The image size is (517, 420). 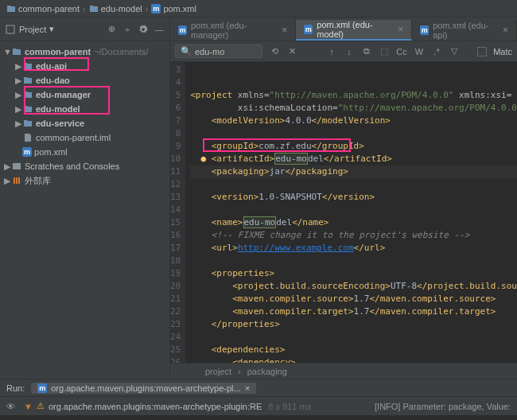 What do you see at coordinates (84, 66) in the screenshot?
I see `tree-item-edu-api: ▶edu-api` at bounding box center [84, 66].